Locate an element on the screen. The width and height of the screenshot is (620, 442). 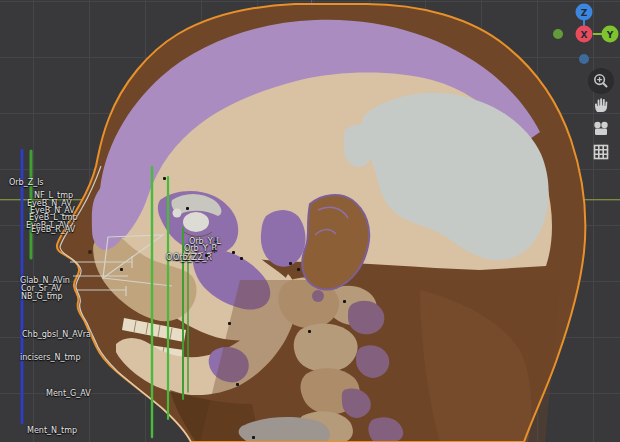
grid-ortho-icon is located at coordinates (601, 152).